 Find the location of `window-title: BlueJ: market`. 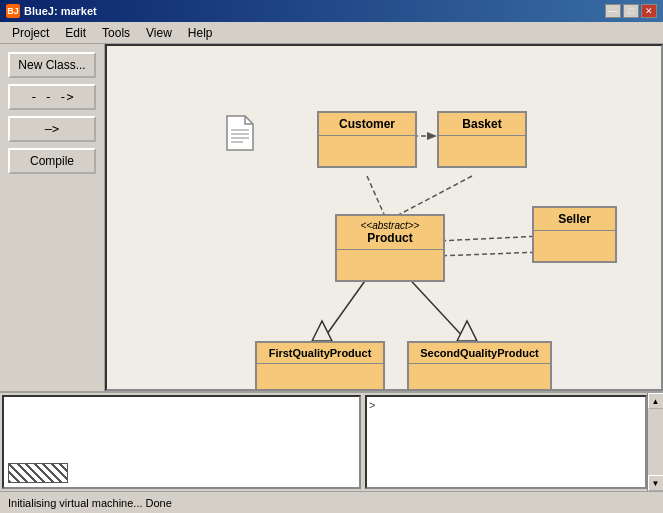

window-title: BlueJ: market is located at coordinates (60, 11).